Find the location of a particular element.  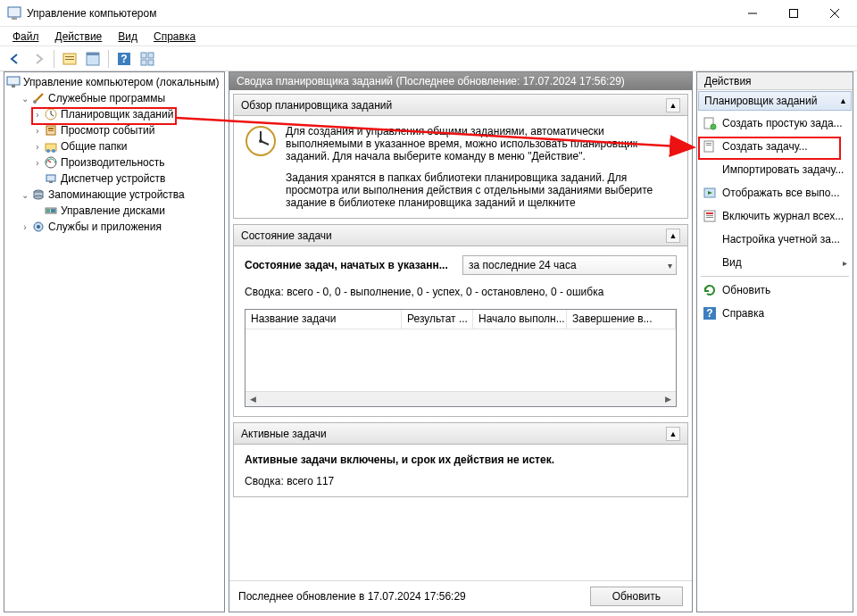

status-summary: Сводка: всего - 0, 0 - выполнение, 0 - у… is located at coordinates (461, 292).